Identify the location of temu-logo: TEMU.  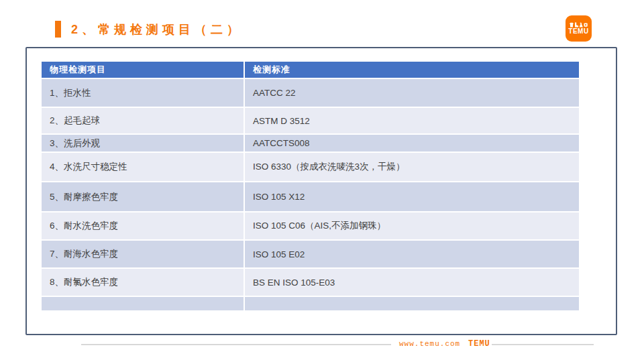
(578, 28).